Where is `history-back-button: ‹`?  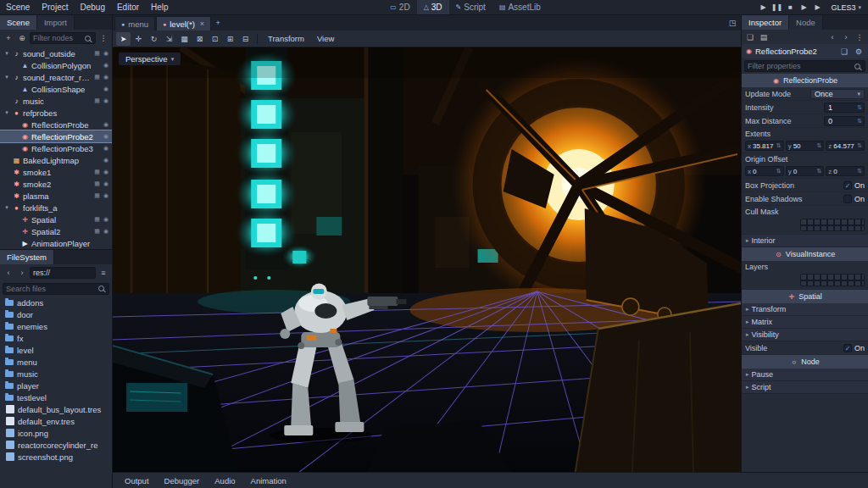
history-back-button: ‹ is located at coordinates (8, 273).